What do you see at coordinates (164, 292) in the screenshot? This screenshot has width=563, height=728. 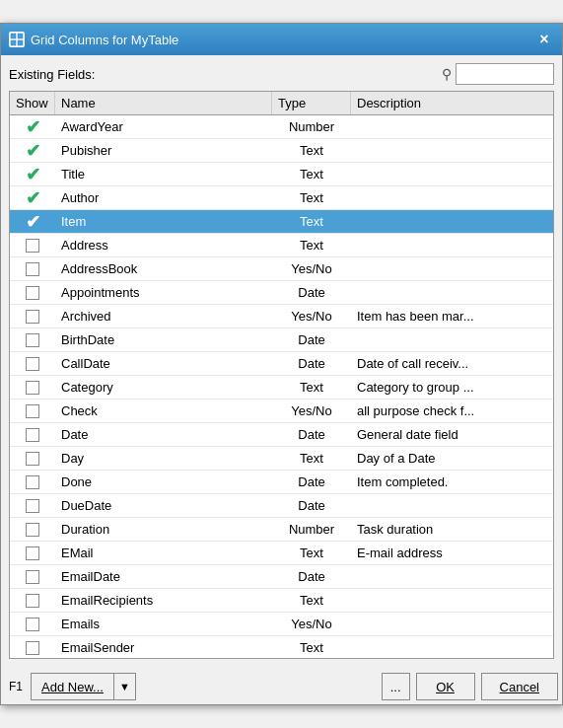 I see `cell-name: Appointments` at bounding box center [164, 292].